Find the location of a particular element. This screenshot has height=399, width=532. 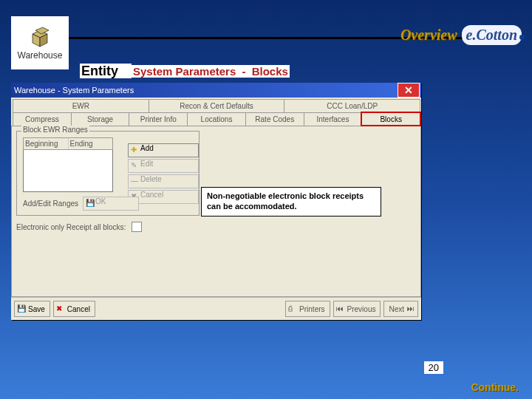

breadcrumb-blocks: Blocks is located at coordinates (270, 71).